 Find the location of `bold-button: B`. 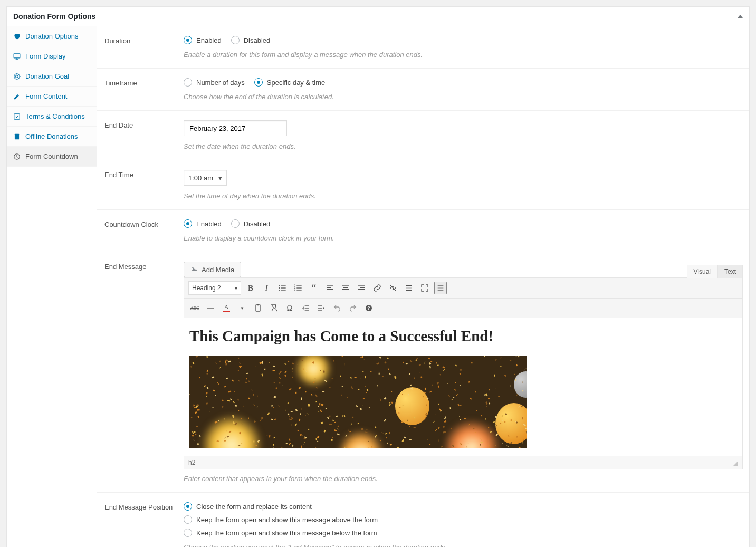

bold-button: B is located at coordinates (251, 288).